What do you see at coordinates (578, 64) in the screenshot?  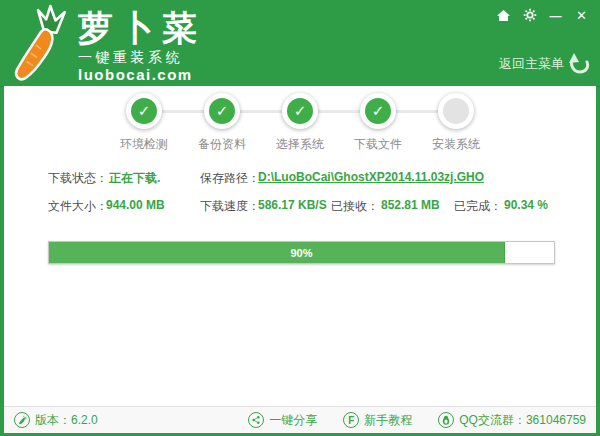 I see `return-arrow-icon` at bounding box center [578, 64].